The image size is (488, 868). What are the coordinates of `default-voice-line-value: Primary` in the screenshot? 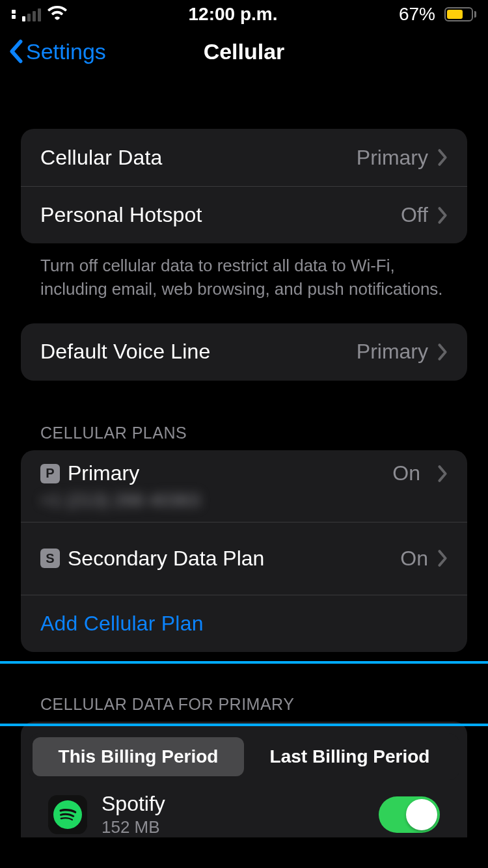 It's located at (392, 351).